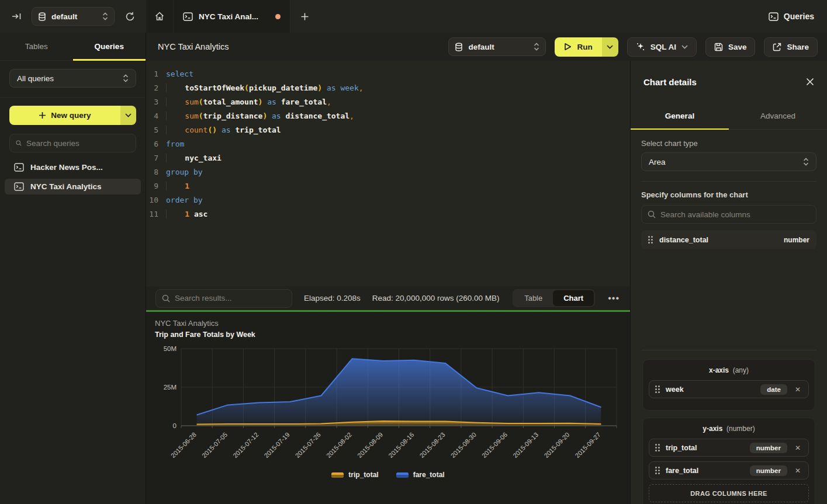 The image size is (827, 504). Describe the element at coordinates (663, 47) in the screenshot. I see `sql-ai-label: SQL AI` at that location.